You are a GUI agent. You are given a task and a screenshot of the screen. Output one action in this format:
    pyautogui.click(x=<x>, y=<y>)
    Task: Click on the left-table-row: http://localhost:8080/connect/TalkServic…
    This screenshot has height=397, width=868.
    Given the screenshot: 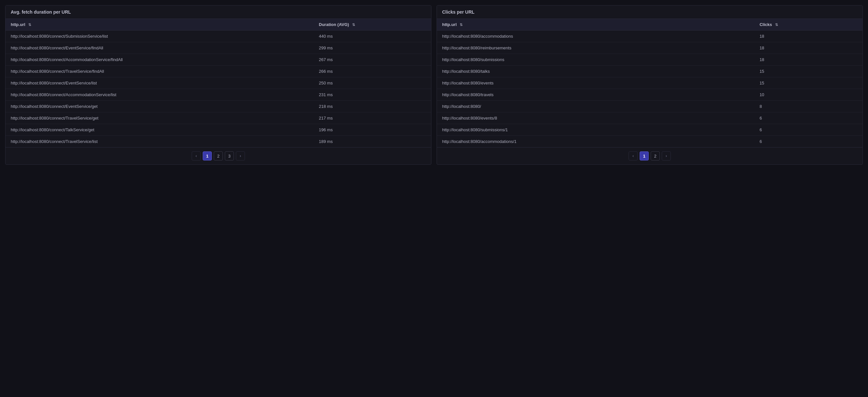 What is the action you would take?
    pyautogui.click(x=218, y=130)
    